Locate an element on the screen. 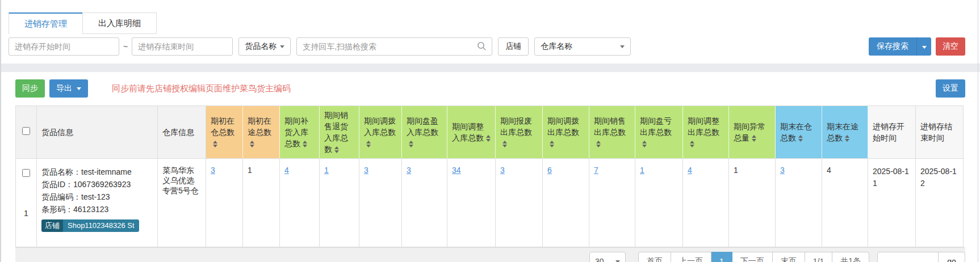 The height and width of the screenshot is (262, 980). column-header-label: 货品信息 is located at coordinates (57, 132).